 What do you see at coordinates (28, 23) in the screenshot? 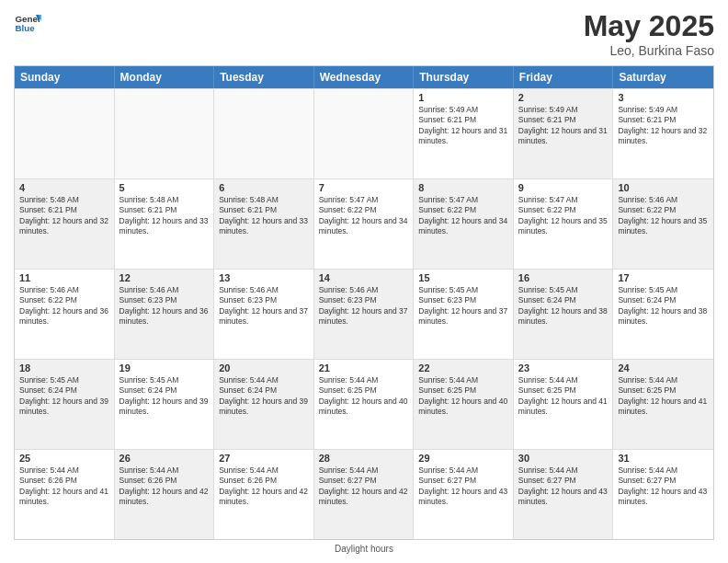
I see `logo: General Blue` at bounding box center [28, 23].